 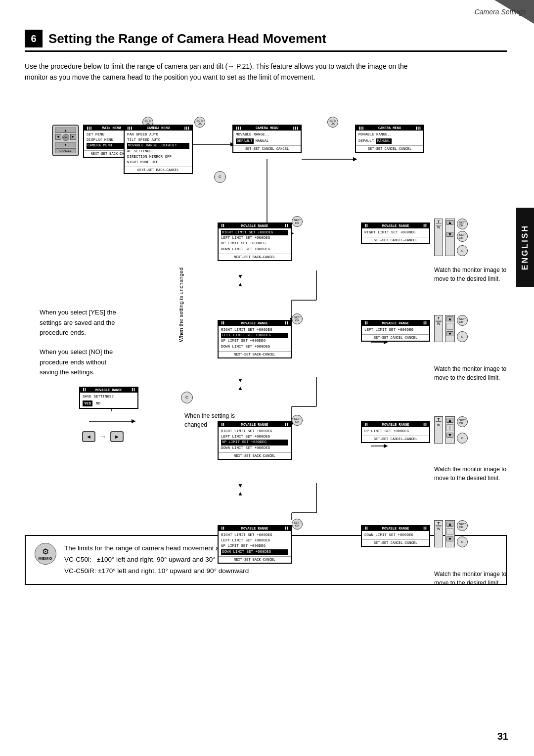 What do you see at coordinates (462, 224) in the screenshot?
I see `setok-right-1: SET/OK` at bounding box center [462, 224].